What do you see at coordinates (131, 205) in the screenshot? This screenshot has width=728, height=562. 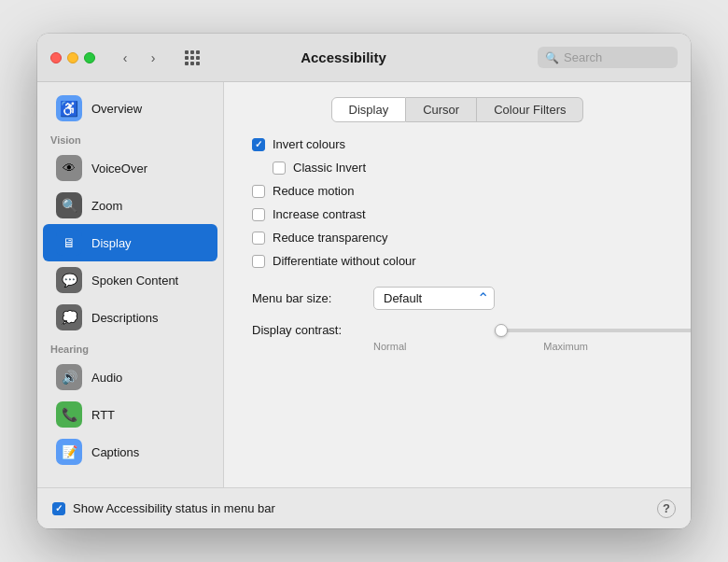 I see `sidebar-item-zoom: 🔍 Zoom` at bounding box center [131, 205].